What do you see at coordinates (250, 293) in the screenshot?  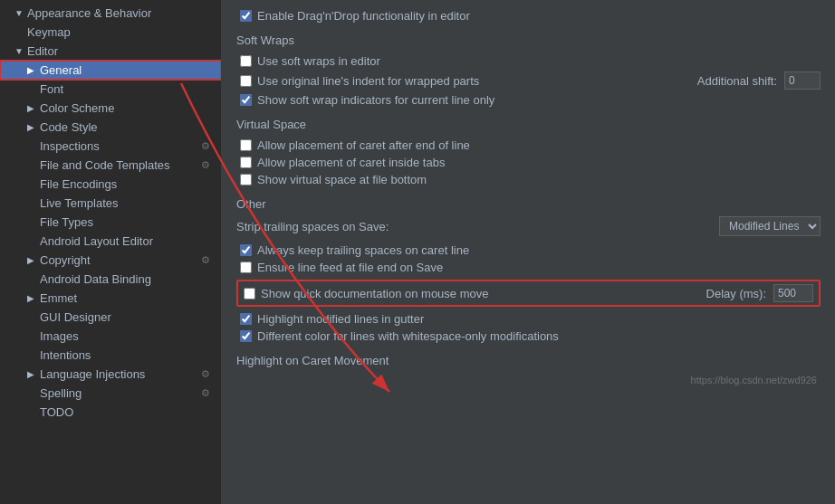 I see `quick-doc-checkbox` at bounding box center [250, 293].